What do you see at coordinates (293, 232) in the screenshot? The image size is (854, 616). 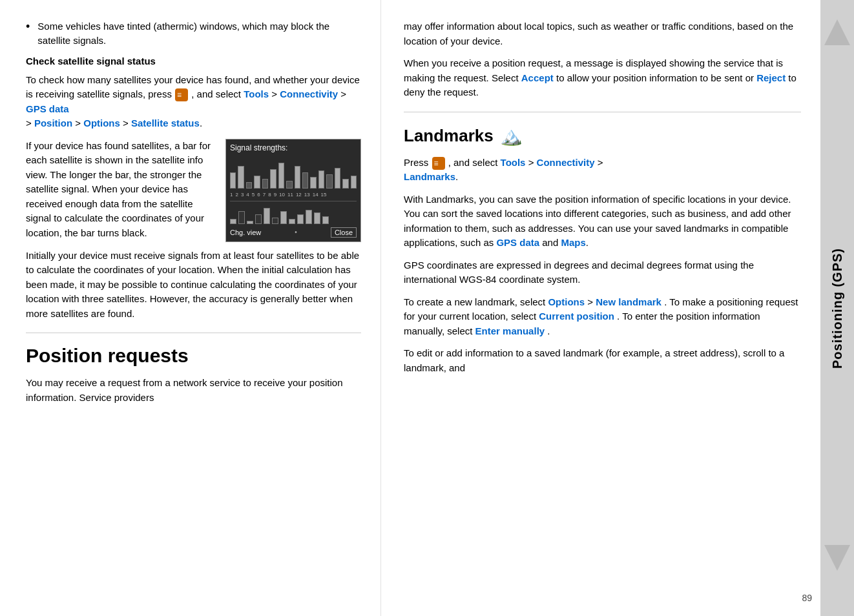 I see `signal-bottom: Chg. view • Close` at bounding box center [293, 232].